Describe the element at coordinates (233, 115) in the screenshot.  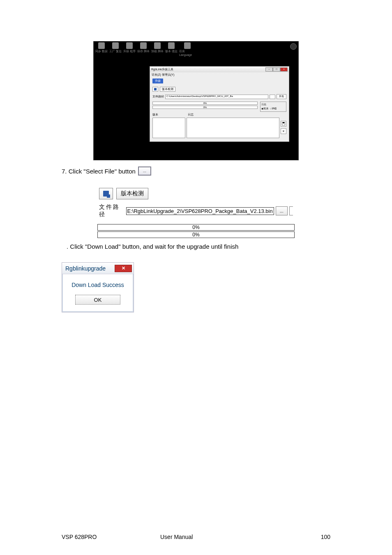
I see `log-panel-label: 日志` at that location.